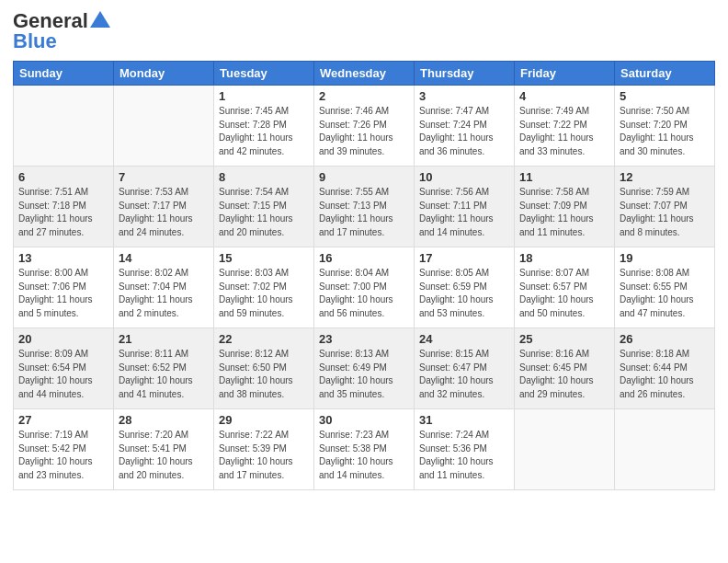 Image resolution: width=728 pixels, height=563 pixels. I want to click on calendar-day-cell: 3Sunrise: 7:47 AM Sunset: 7:24 PM Daylig…, so click(465, 126).